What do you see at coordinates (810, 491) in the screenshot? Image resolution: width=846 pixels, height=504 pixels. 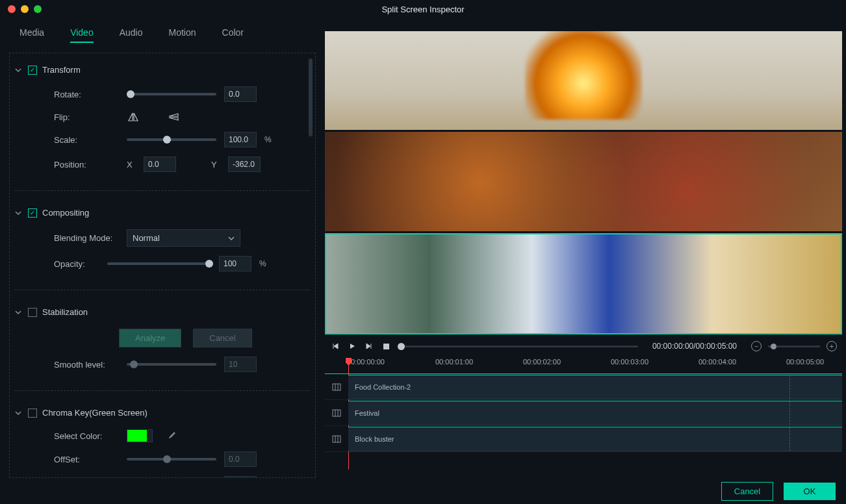 I see `ok-button: OK` at bounding box center [810, 491].